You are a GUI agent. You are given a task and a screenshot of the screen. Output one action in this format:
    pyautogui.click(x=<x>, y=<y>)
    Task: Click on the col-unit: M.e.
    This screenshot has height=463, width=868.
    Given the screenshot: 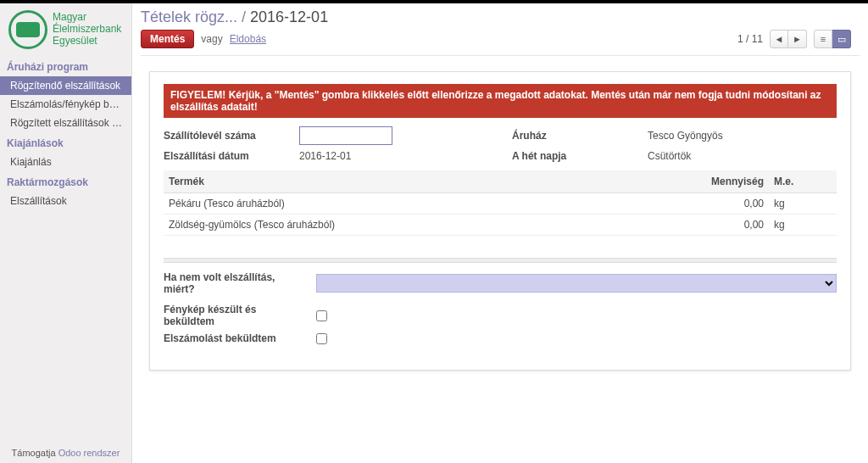 What is the action you would take?
    pyautogui.click(x=803, y=181)
    